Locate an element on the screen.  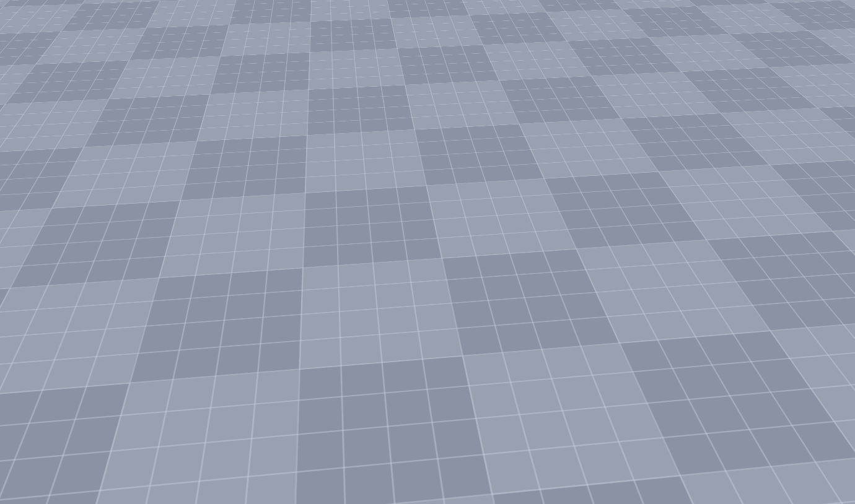
property-row-resizeablefaces: ResizeableFacesRight, Top, Back, Left, B… is located at coordinates (688, 343).